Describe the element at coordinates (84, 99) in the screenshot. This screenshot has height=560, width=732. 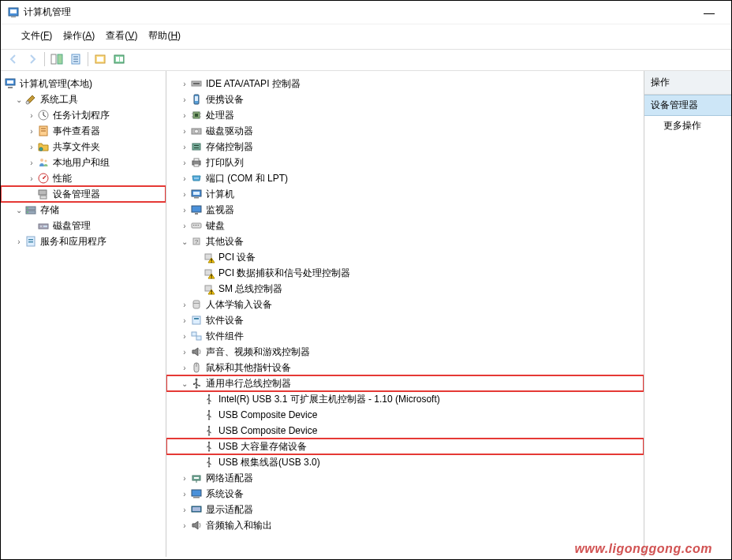
I see `tree-system-tools: ⌄ 系统工具` at that location.